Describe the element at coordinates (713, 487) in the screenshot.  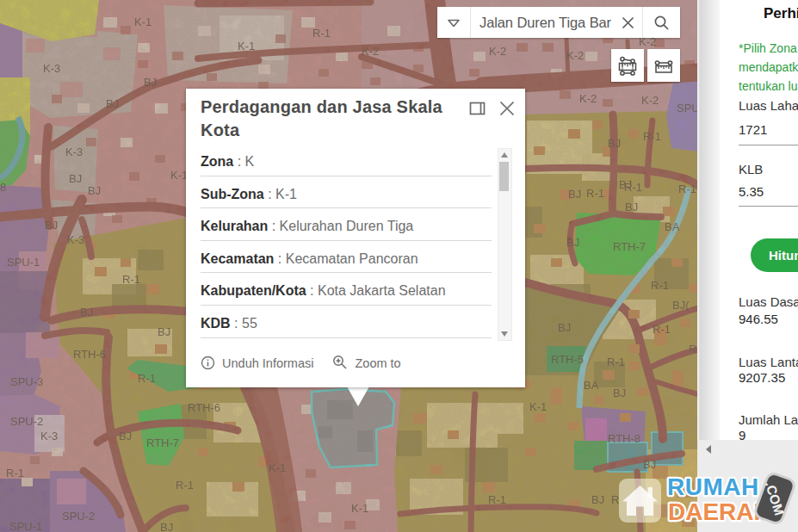
I see `svg-text: RUMAH` at that location.